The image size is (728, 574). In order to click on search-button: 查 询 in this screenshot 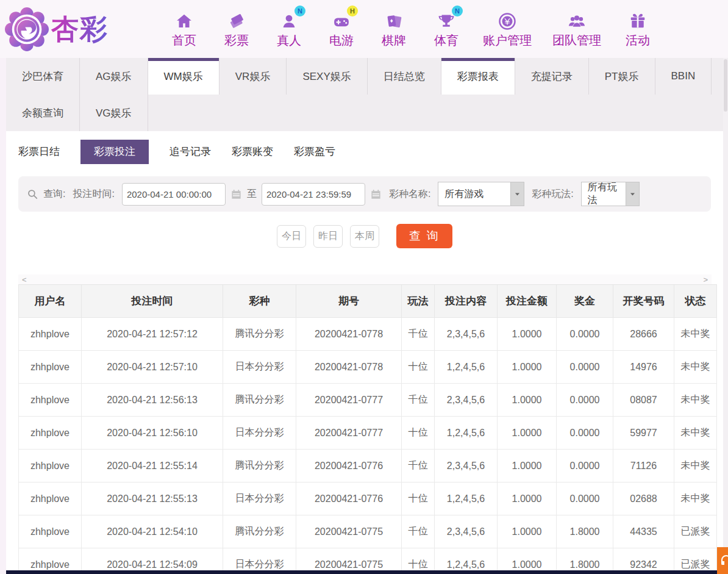, I will do `click(424, 236)`.